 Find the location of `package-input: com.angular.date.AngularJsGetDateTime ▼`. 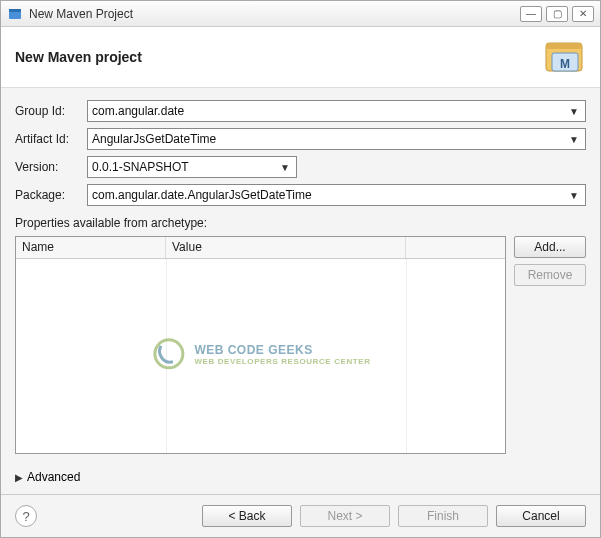

package-input: com.angular.date.AngularJsGetDateTime ▼ is located at coordinates (336, 195).